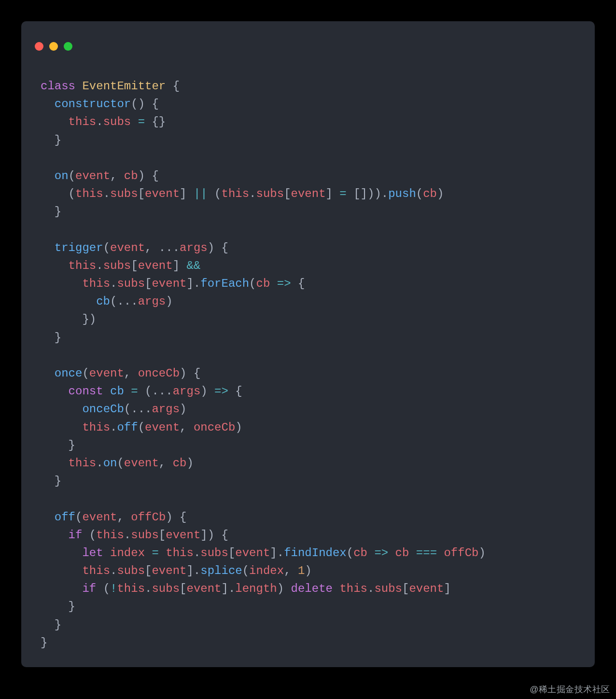 The height and width of the screenshot is (699, 616). What do you see at coordinates (68, 46) in the screenshot?
I see `zoom-icon` at bounding box center [68, 46].